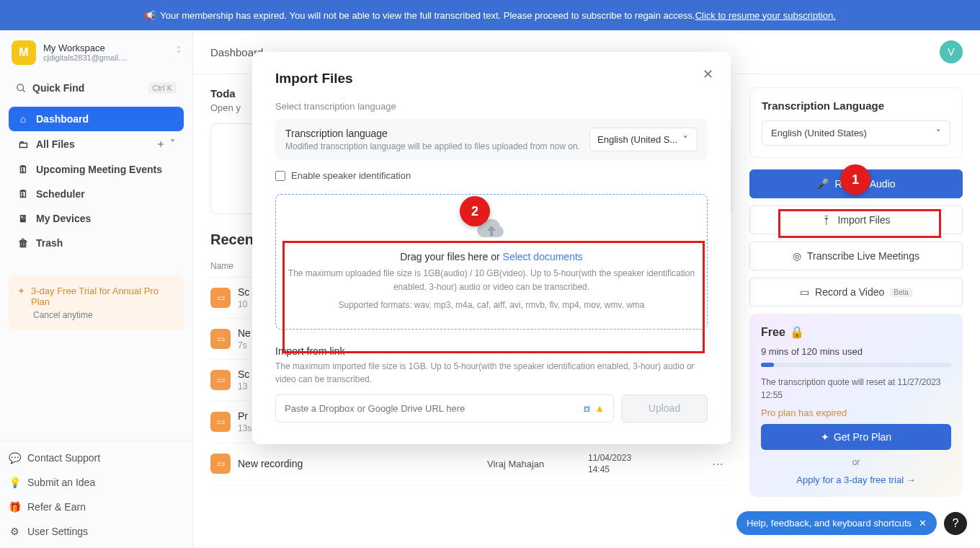  What do you see at coordinates (433, 133) in the screenshot?
I see `modal-lang-heading: Transcription language` at bounding box center [433, 133].